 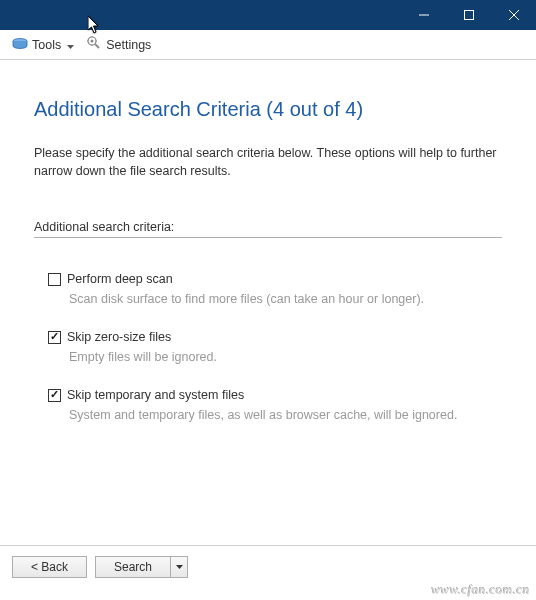 I want to click on skip-zero-label: Skip zero-size files, so click(x=119, y=337).